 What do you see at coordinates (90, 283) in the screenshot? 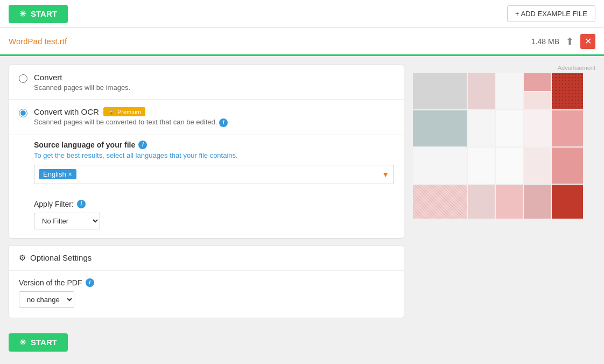
I see `version-info-icon: i` at bounding box center [90, 283].